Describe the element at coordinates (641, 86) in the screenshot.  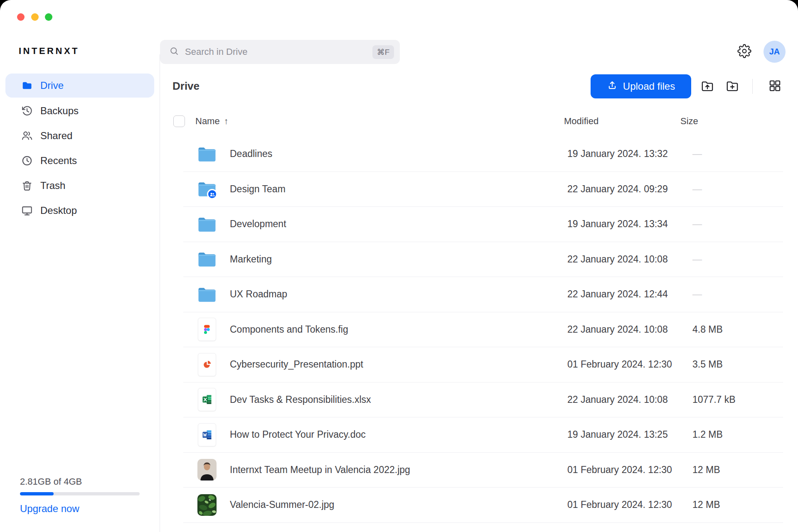
I see `upload-files-button: Upload files` at that location.